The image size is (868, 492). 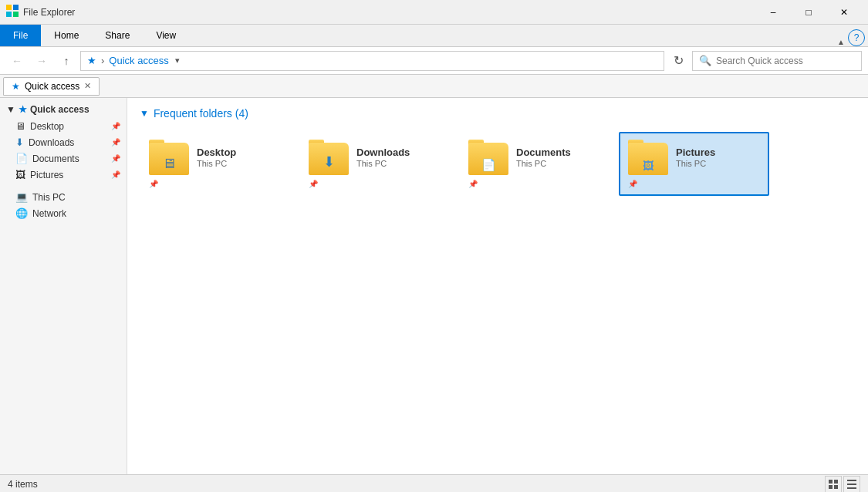 What do you see at coordinates (434, 35) in the screenshot?
I see `ribbon-tab-strip: File Home Share View ▲ ?` at bounding box center [434, 35].